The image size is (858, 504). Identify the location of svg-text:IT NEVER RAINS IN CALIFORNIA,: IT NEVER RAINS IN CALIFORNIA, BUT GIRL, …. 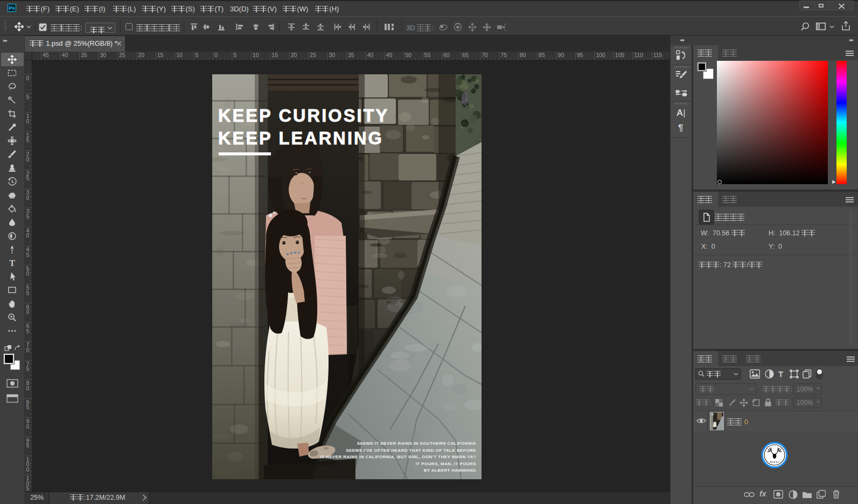
(398, 457).